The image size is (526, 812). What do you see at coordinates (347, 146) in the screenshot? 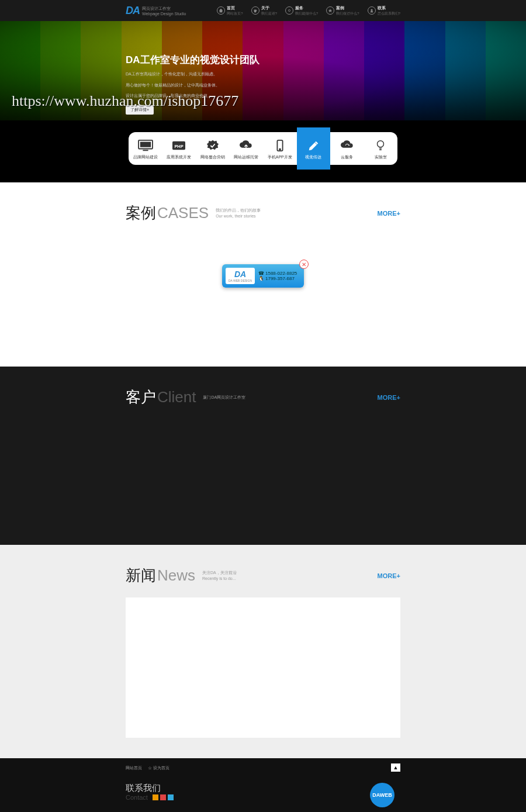
I see `cloud-sync-icon` at bounding box center [347, 146].